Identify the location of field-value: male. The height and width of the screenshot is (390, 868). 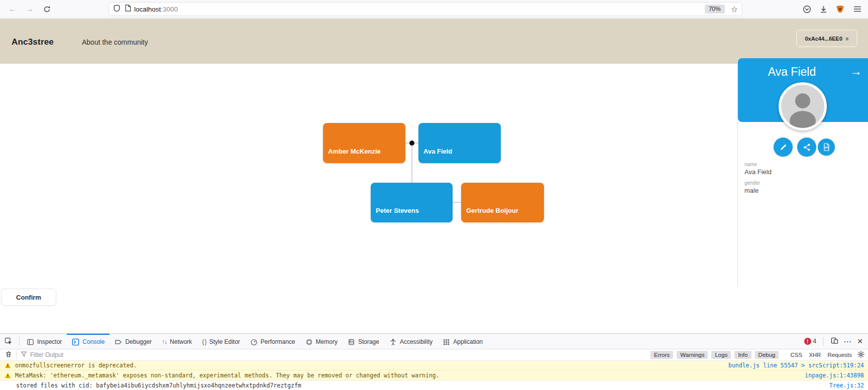
(752, 191).